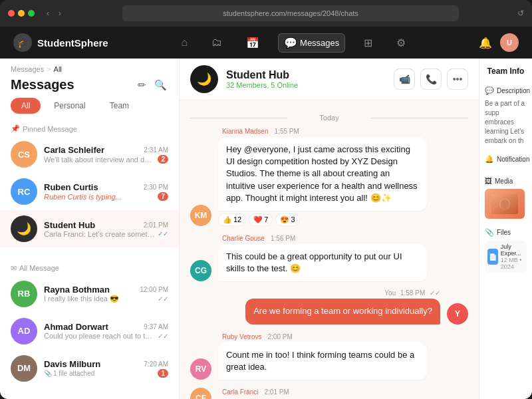 The height and width of the screenshot is (399, 532). I want to click on breadcrumb: Messages > All, so click(89, 66).